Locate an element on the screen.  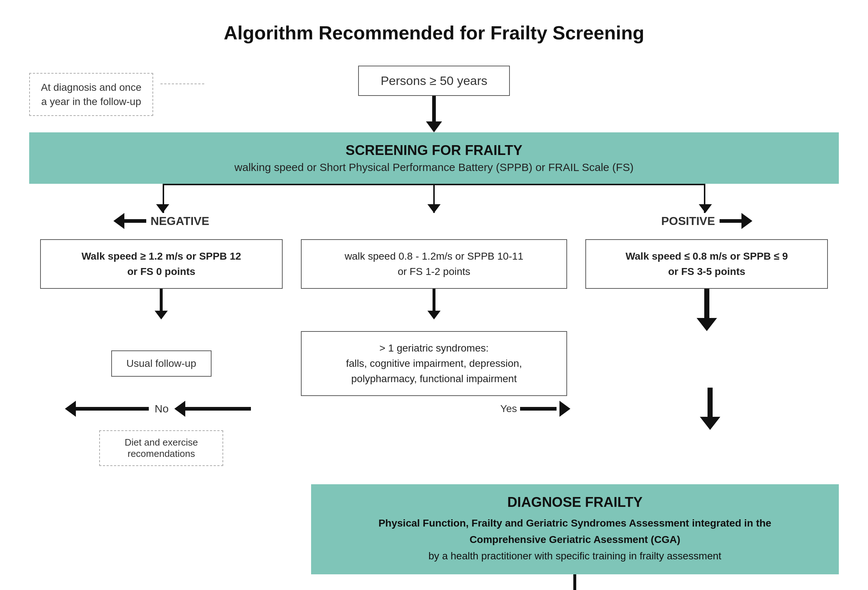
arrow-to-screening is located at coordinates (434, 114).